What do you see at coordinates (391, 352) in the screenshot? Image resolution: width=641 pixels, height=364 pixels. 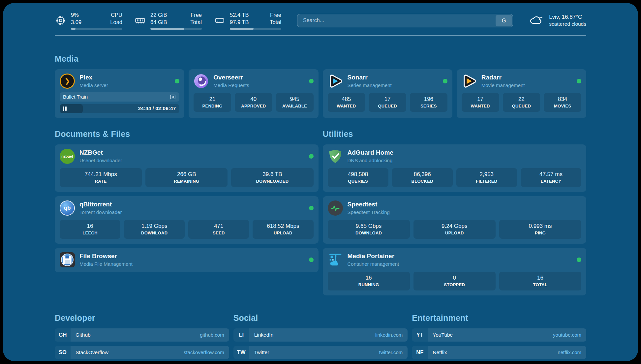 I see `bookmark-url: twitter.com` at bounding box center [391, 352].